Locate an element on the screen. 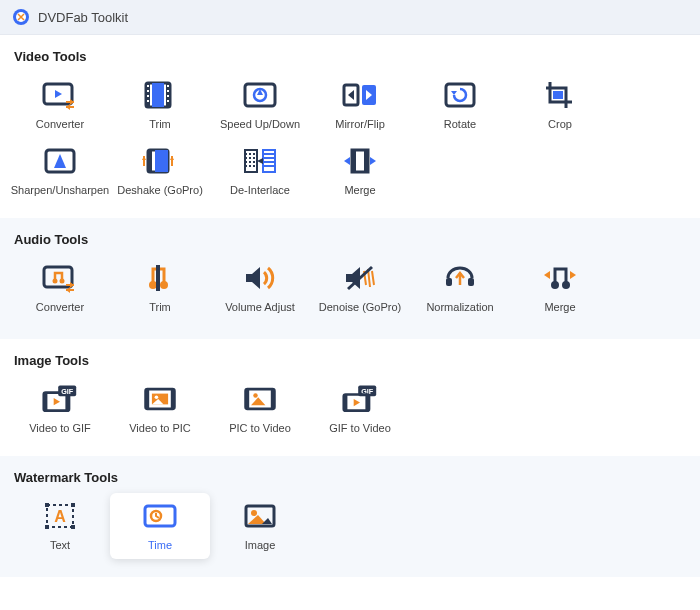 The height and width of the screenshot is (610, 700). section-title-audio: Audio Tools is located at coordinates (350, 232).